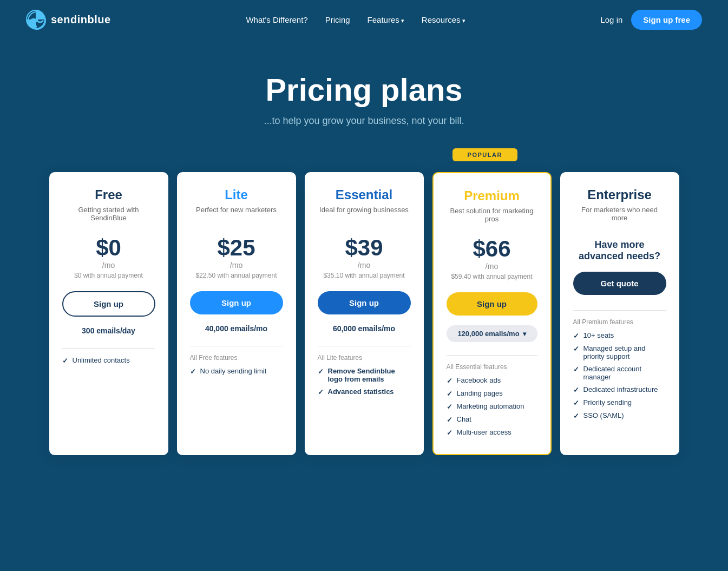 This screenshot has width=728, height=571. What do you see at coordinates (485, 155) in the screenshot?
I see `popular-badge: POPULAR` at bounding box center [485, 155].